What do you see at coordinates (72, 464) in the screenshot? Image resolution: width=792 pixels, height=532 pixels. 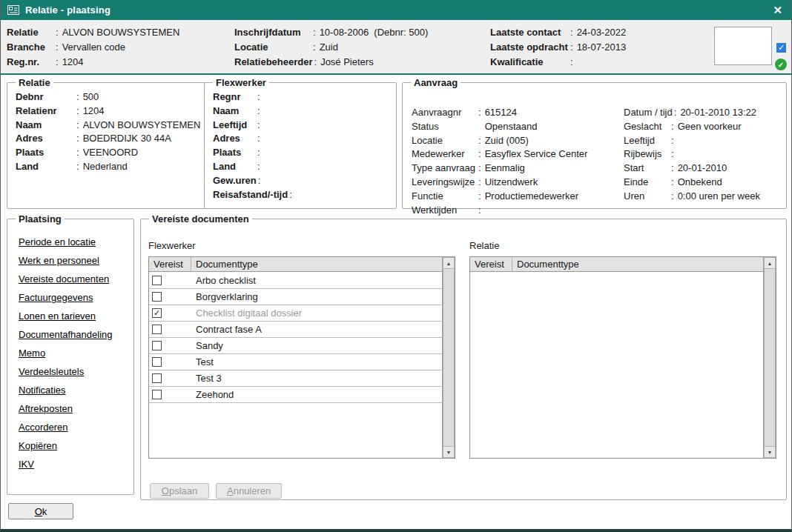 I see `nav-link: IKV` at bounding box center [72, 464].